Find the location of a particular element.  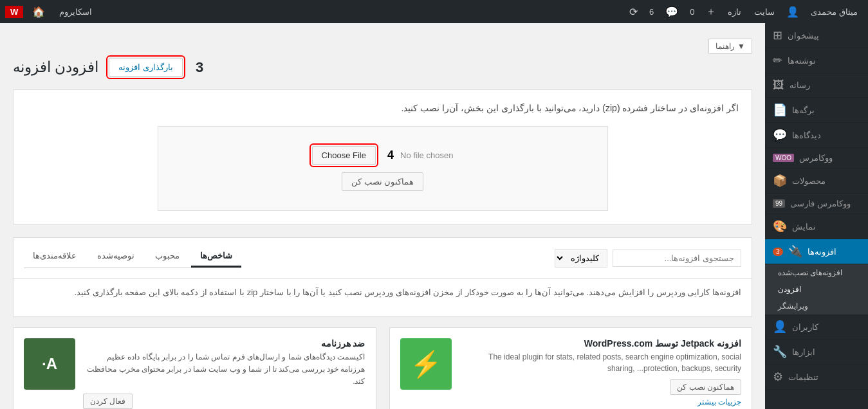

chevron-down-icon: ▼ is located at coordinates (741, 46).